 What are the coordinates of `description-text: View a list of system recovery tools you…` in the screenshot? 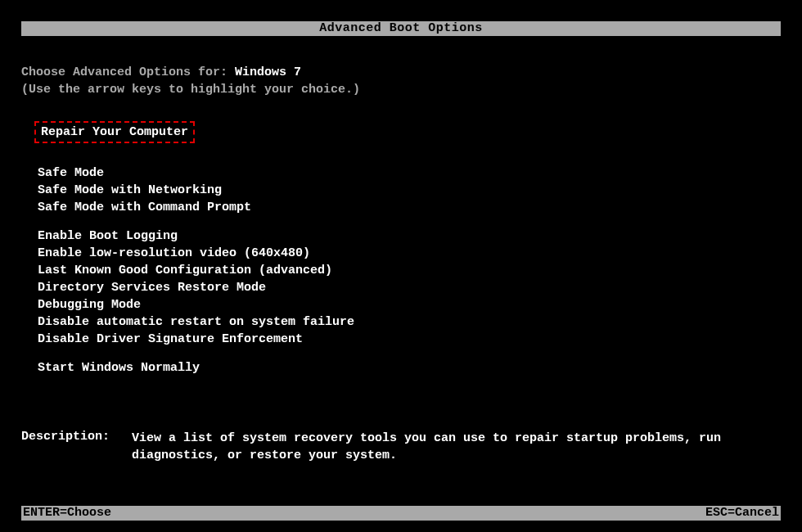 It's located at (457, 447).